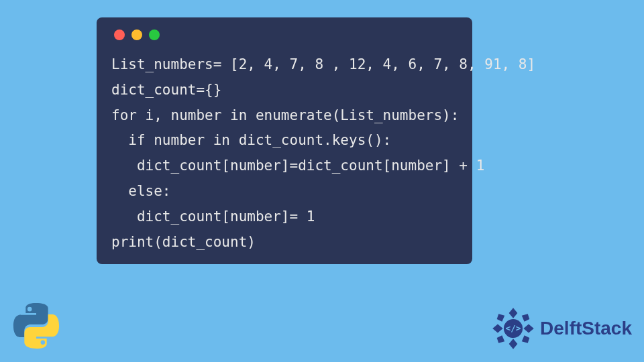  What do you see at coordinates (298, 166) in the screenshot?
I see `code-line: dict_count[number]=dict_count[number] + …` at bounding box center [298, 166].